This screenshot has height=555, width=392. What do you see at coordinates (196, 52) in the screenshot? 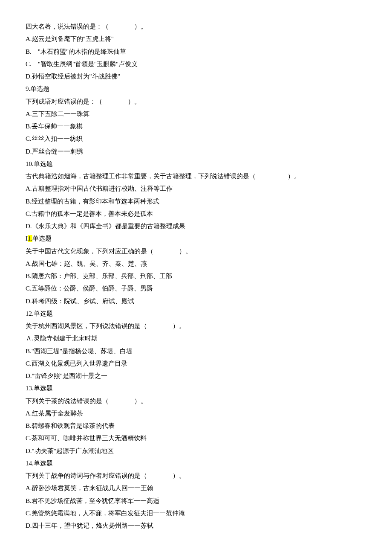
I see `option-b: B. "木石前盟"的木指的是绛珠仙草` at bounding box center [196, 52].